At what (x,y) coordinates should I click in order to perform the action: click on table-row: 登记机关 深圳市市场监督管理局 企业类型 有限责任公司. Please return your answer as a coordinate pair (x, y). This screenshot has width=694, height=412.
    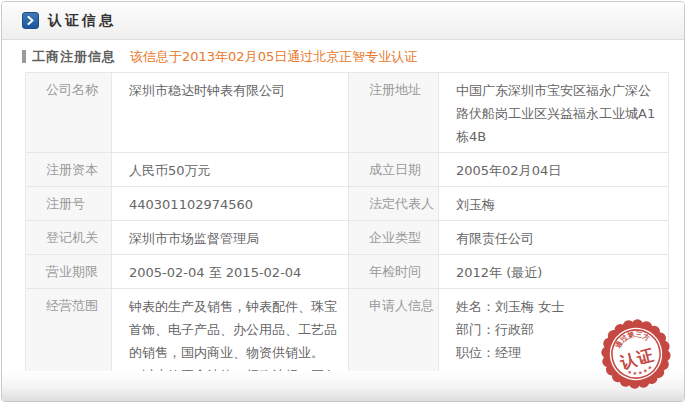
    Looking at the image, I should click on (348, 238).